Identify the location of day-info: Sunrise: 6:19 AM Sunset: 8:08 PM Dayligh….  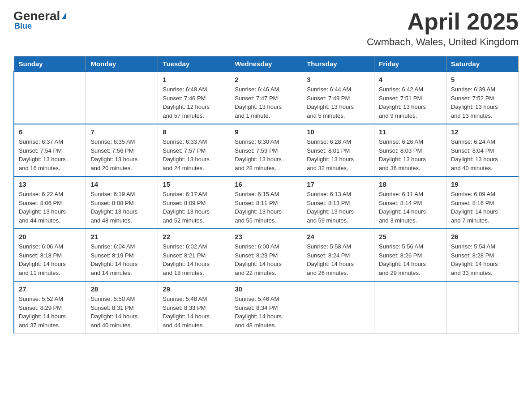
(122, 207).